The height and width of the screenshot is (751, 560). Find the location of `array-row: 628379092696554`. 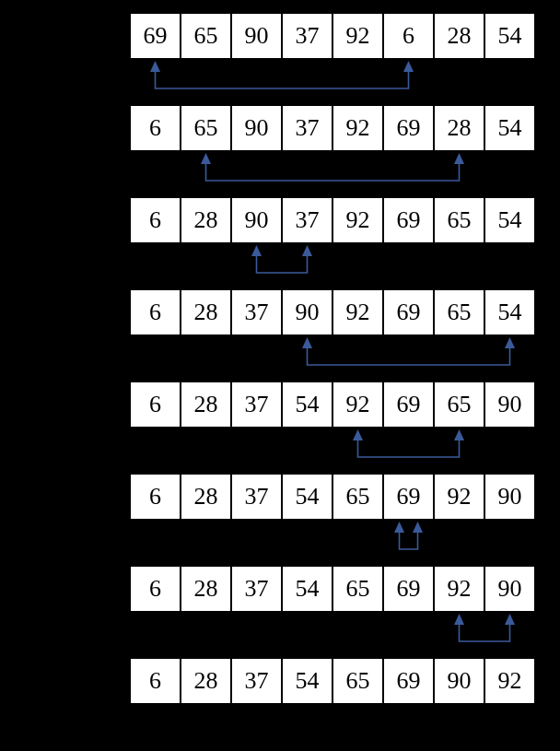

array-row: 628379092696554 is located at coordinates (332, 312).